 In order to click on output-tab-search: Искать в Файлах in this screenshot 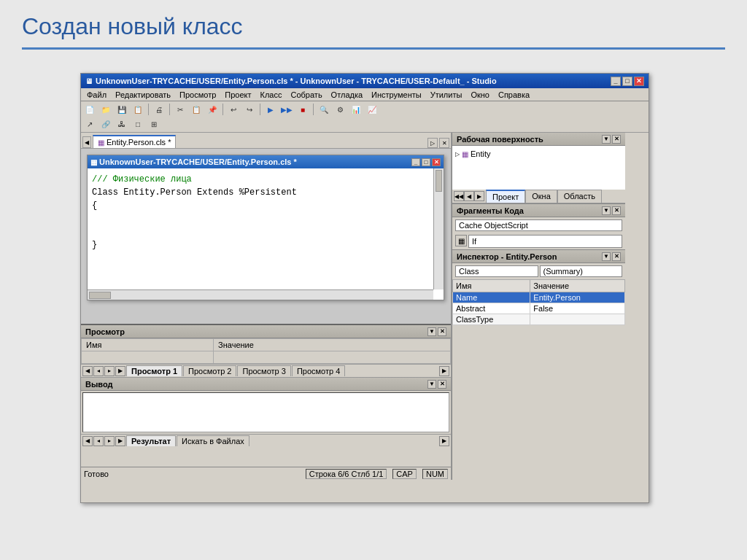, I will do `click(213, 440)`.